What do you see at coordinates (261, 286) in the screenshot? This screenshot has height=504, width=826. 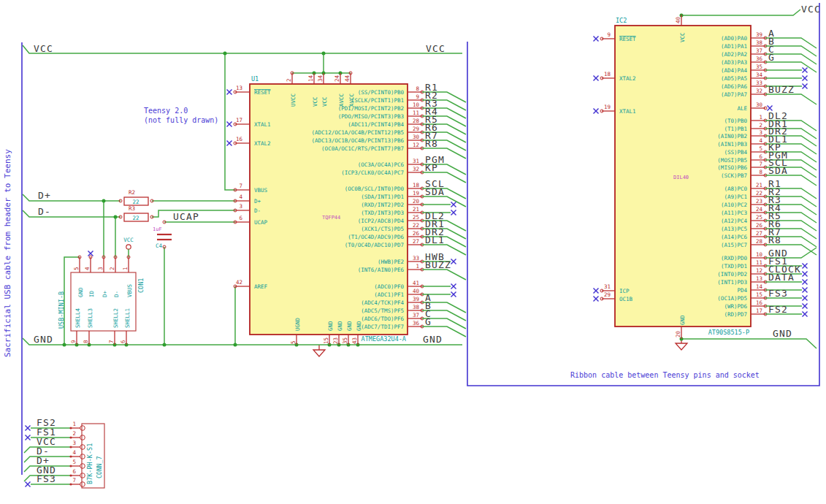 I see `pin-name: AREF` at bounding box center [261, 286].